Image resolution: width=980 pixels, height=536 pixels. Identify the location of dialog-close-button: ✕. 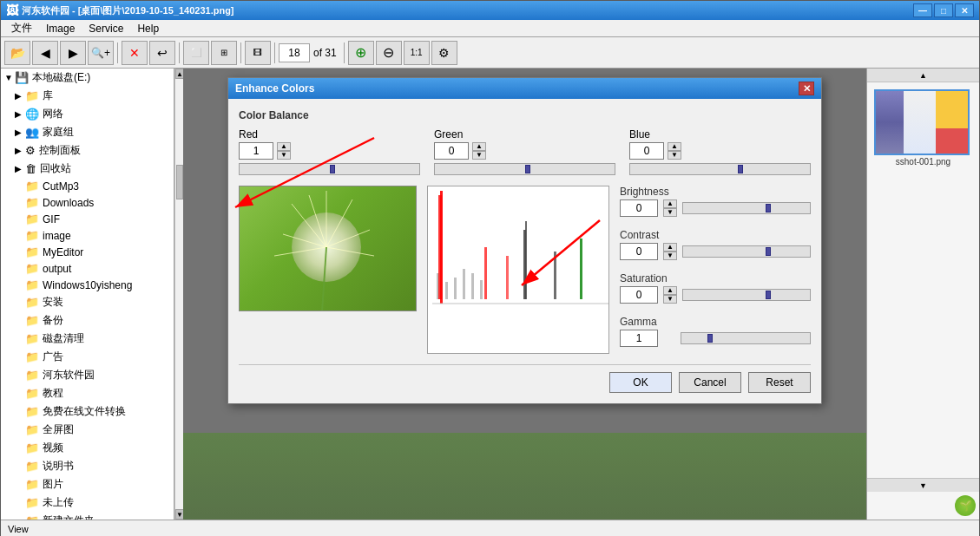
(806, 88).